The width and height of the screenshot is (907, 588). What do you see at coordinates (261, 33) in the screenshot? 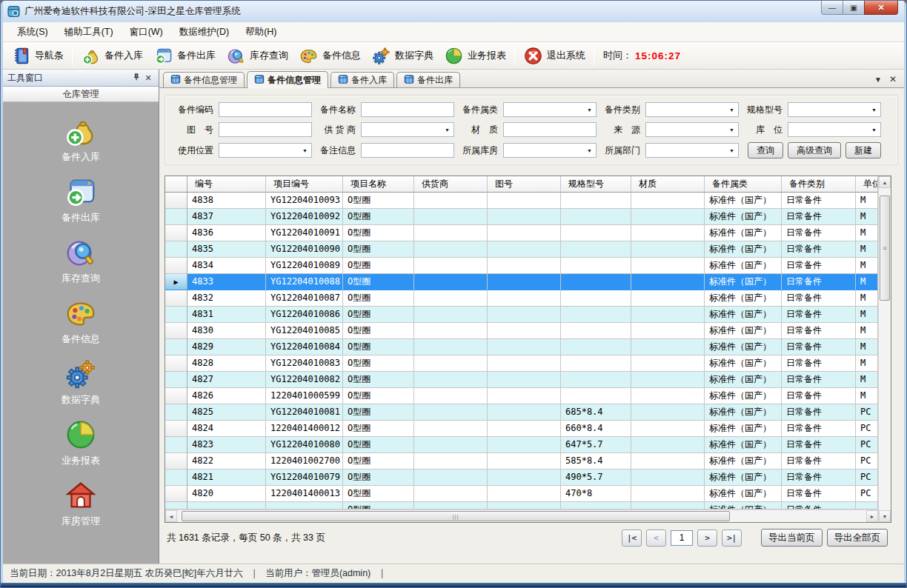
I see `menu-item-4: 帮助(H)` at bounding box center [261, 33].